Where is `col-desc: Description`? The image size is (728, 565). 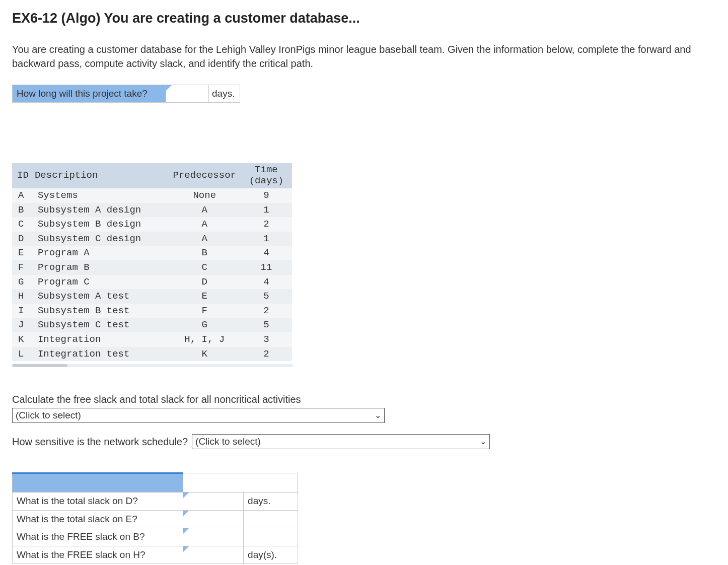 col-desc: Description is located at coordinates (102, 176).